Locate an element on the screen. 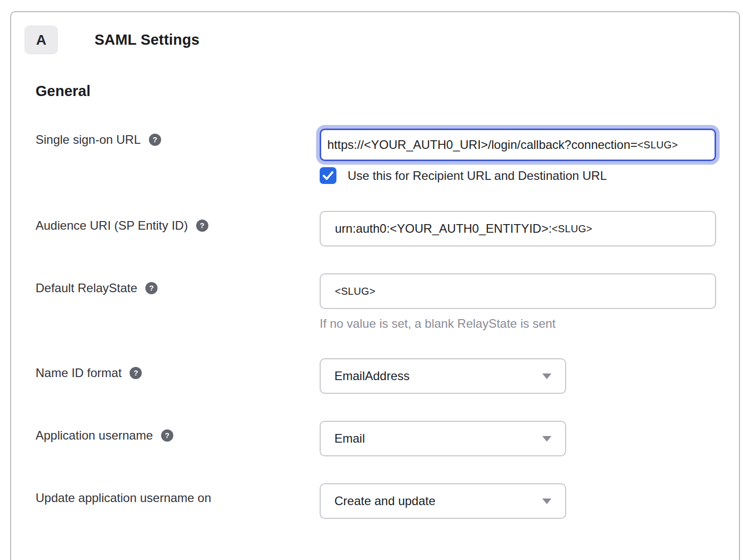 The height and width of the screenshot is (560, 743). audience-uri-label: Audience URI (SP Entity ID) ? is located at coordinates (178, 222).